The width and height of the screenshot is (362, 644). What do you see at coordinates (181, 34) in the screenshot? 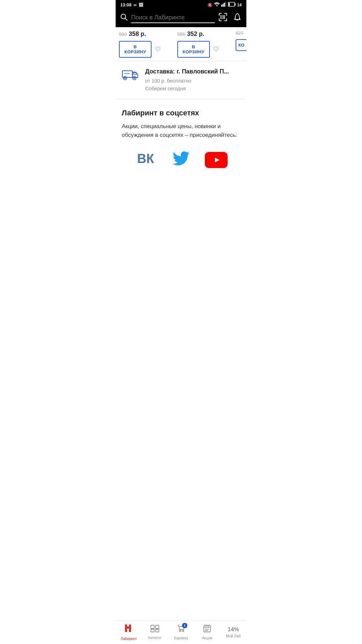
I see `price-old-2: 550` at bounding box center [181, 34].